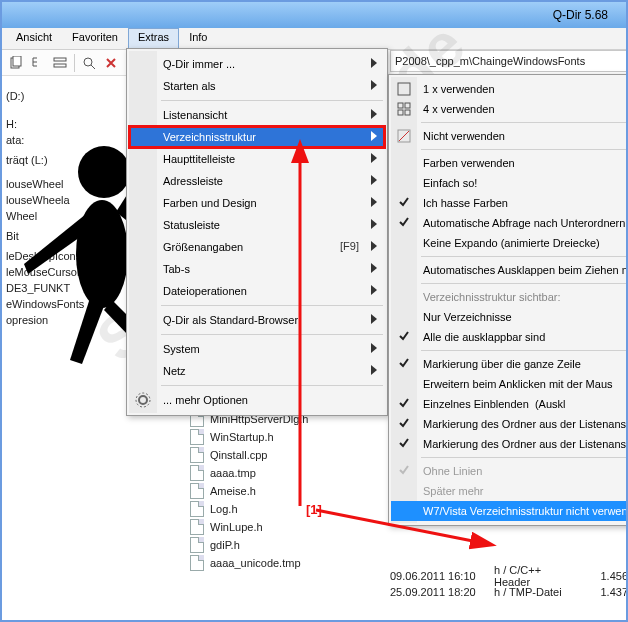  Describe the element at coordinates (537, 576) in the screenshot. I see `cell-type: h / C/C++ Header` at that location.